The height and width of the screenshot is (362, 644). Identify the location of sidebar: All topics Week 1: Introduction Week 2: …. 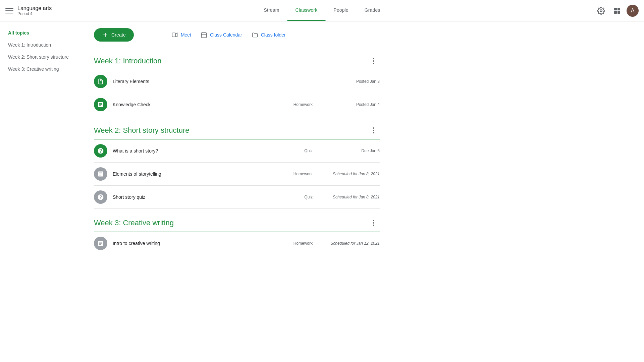
(43, 192).